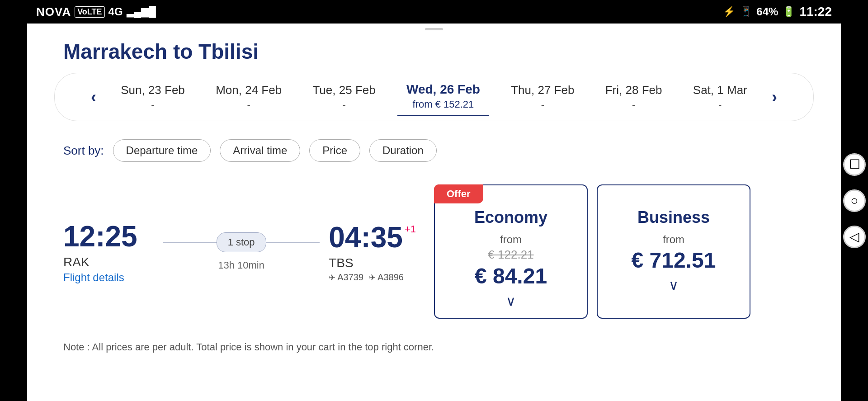  What do you see at coordinates (434, 97) in the screenshot?
I see `date-items: Sun, 23 Feb - Mon, 24 Feb - Tue, 25 Feb …` at bounding box center [434, 97].